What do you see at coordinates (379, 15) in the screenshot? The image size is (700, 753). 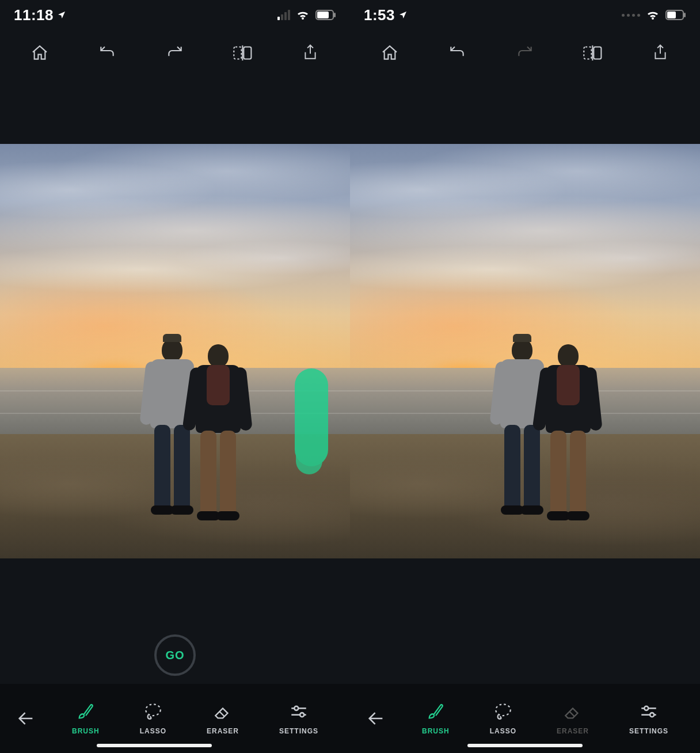 I see `time-label: 1:53` at bounding box center [379, 15].